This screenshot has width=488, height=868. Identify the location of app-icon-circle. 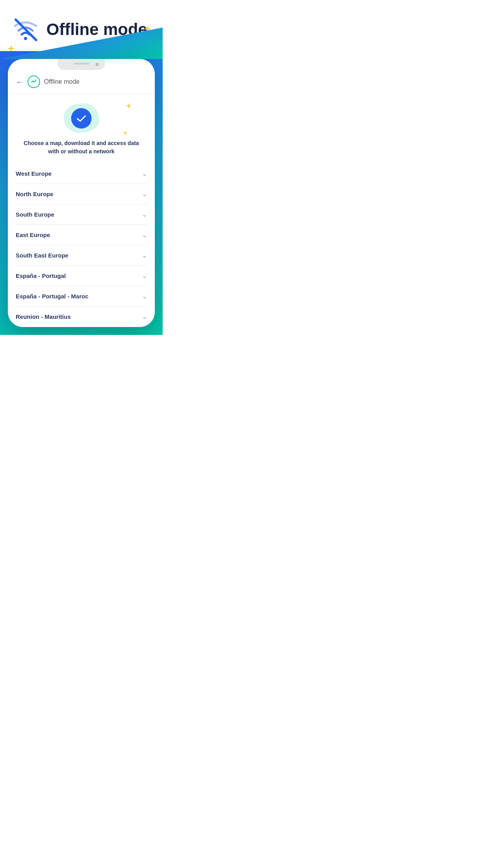
(34, 82).